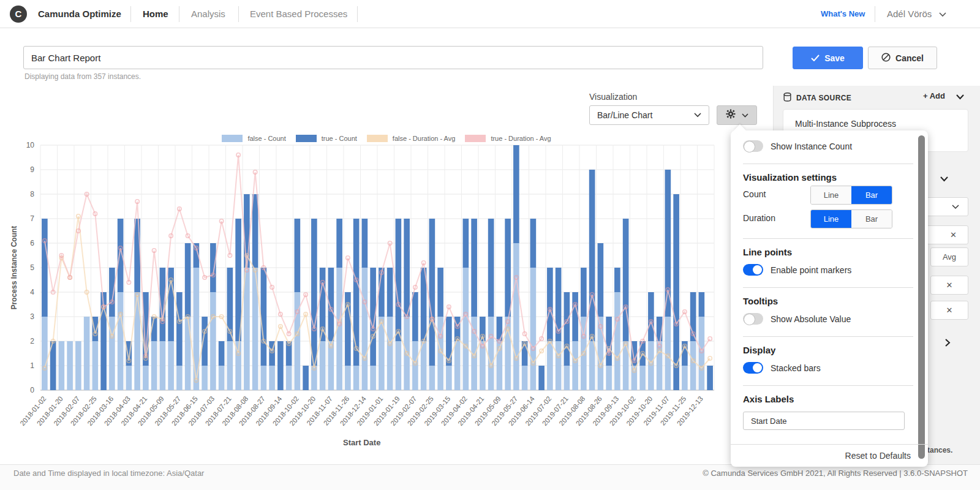 This screenshot has height=490, width=980. I want to click on show-instance-count-toggle, so click(753, 146).